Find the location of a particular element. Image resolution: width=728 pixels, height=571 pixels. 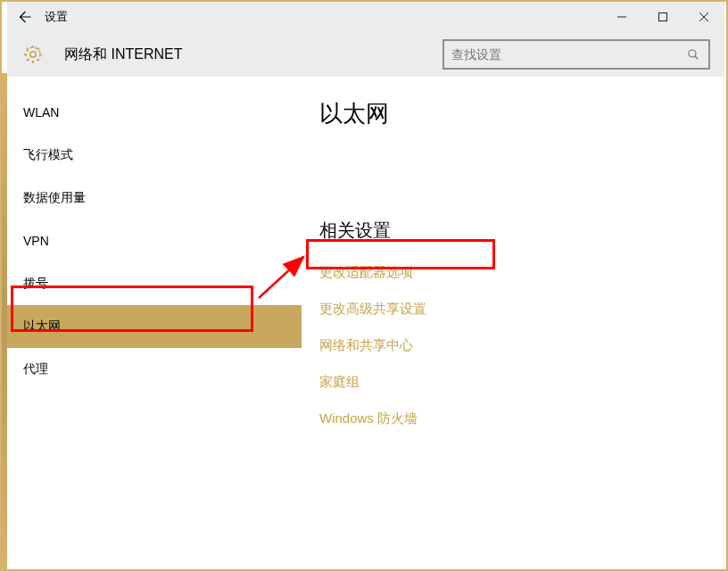

sidebar-item-airplane: 飞行模式 is located at coordinates (154, 155).